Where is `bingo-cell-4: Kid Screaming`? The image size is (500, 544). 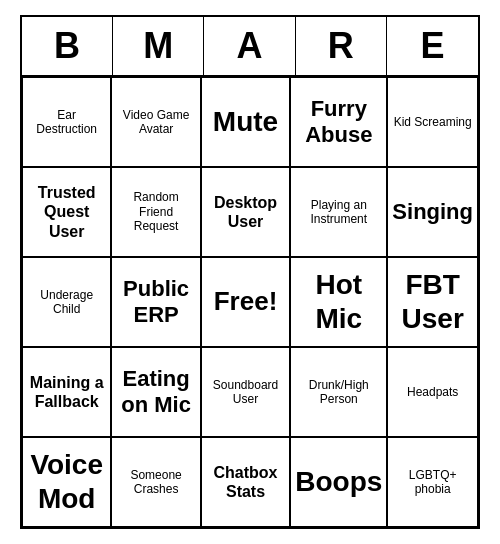
bingo-cell-4: Kid Screaming is located at coordinates (432, 122).